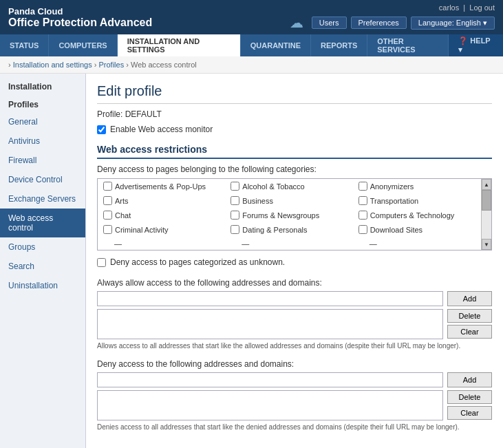 The height and width of the screenshot is (448, 503). What do you see at coordinates (469, 324) in the screenshot?
I see `allow-btn-group: Delete Clear` at bounding box center [469, 324].